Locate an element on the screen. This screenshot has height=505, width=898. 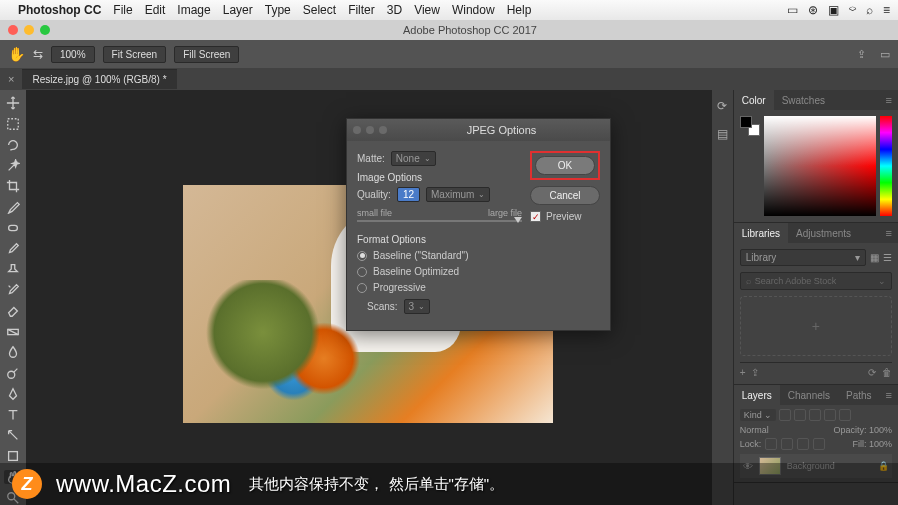
quality-slider is located at coordinates (440, 221).